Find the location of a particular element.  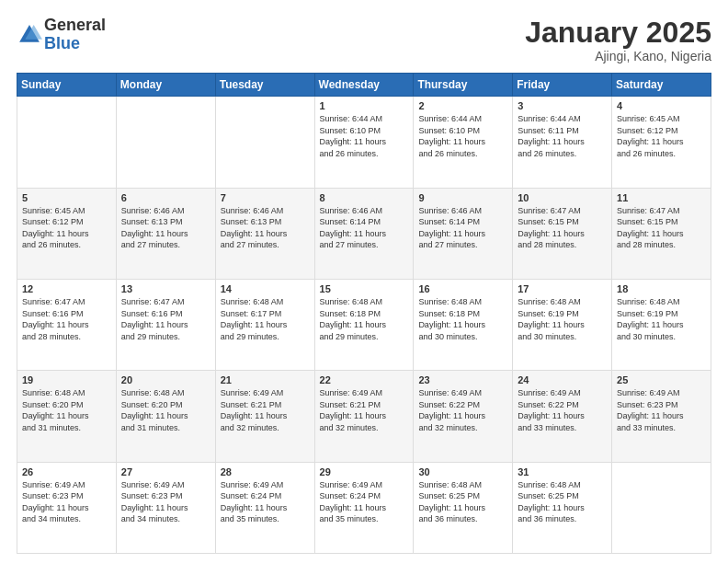

col-sunday: Sunday is located at coordinates (67, 85).